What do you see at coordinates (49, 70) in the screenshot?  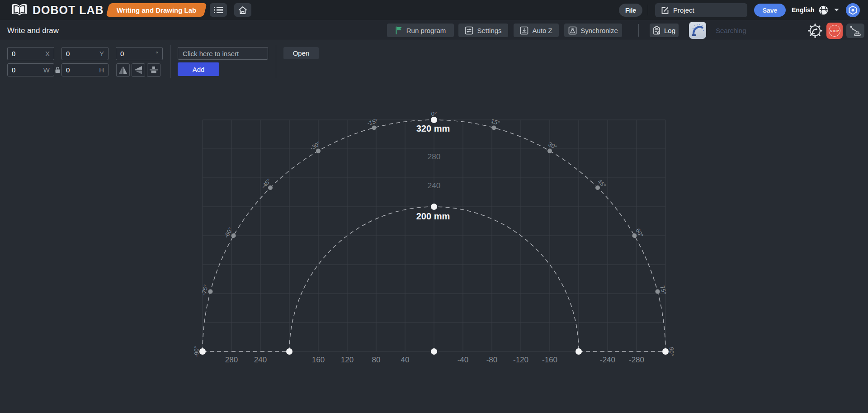 I see `width-suffix-label: W` at bounding box center [49, 70].